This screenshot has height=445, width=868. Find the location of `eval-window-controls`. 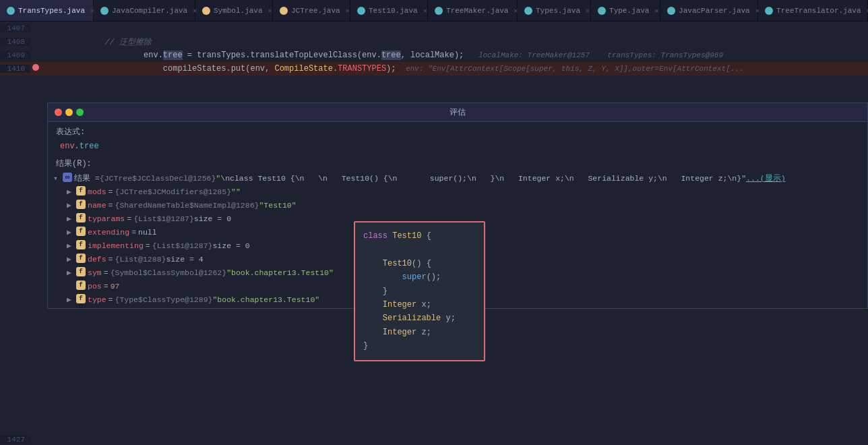

eval-window-controls is located at coordinates (69, 112).